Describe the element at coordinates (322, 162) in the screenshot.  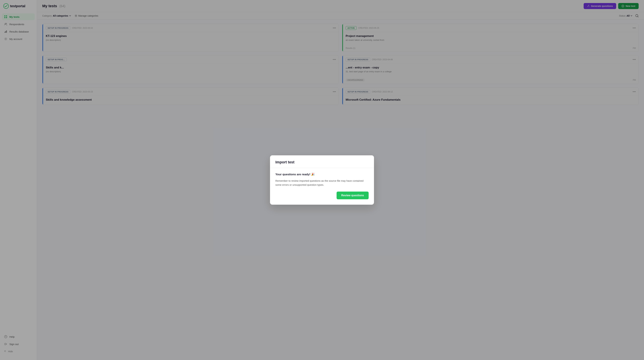
I see `modal-header: Import test` at that location.